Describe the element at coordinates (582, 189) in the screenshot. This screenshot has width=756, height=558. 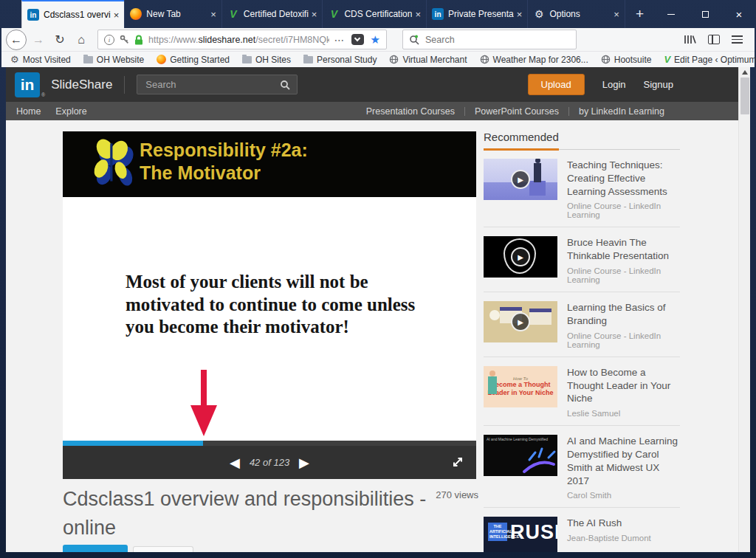
I see `recommended-item-teaching-techniques: ▶ Teaching Techniques: Creating Effectiv…` at that location.